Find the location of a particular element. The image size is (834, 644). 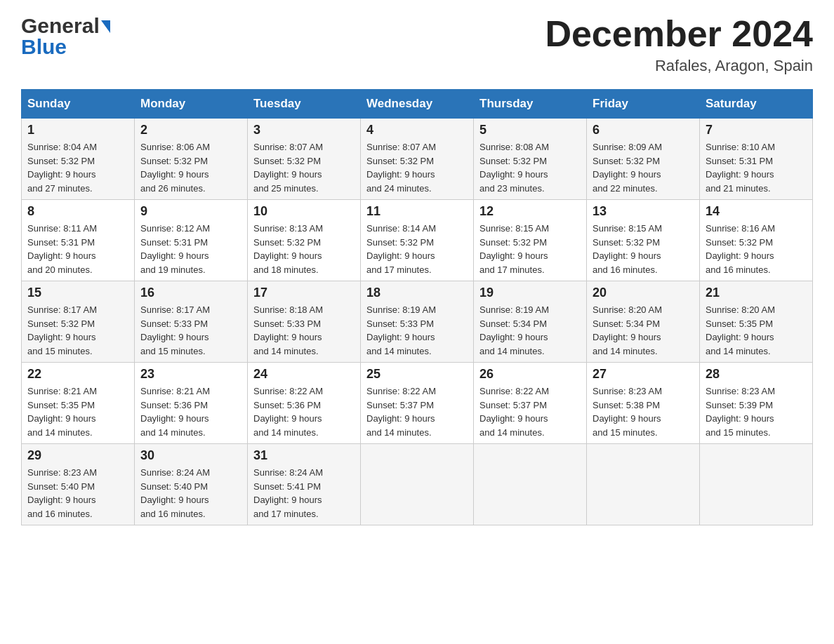

calendar-header-friday: Friday is located at coordinates (643, 104).